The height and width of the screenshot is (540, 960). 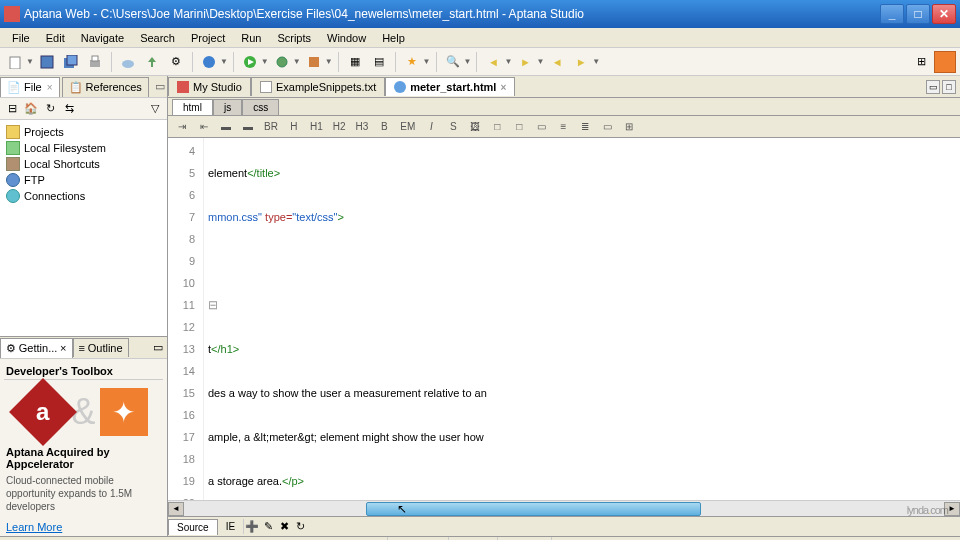 I want to click on left-panel: 📄File× 📋References ▭ ⊟ 🏠 ↻ ⇆ ▽ Projects …, so click(x=84, y=306).